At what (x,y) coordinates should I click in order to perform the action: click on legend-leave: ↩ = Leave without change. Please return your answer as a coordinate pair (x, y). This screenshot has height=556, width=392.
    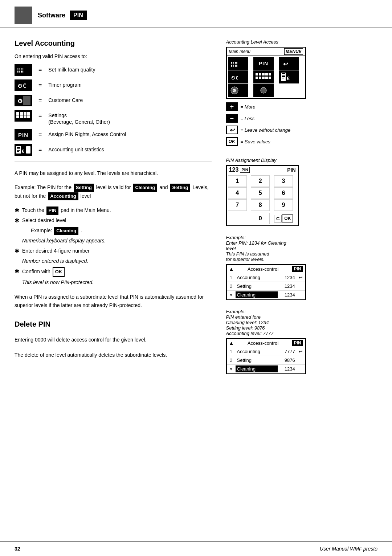
    Looking at the image, I should click on (302, 130).